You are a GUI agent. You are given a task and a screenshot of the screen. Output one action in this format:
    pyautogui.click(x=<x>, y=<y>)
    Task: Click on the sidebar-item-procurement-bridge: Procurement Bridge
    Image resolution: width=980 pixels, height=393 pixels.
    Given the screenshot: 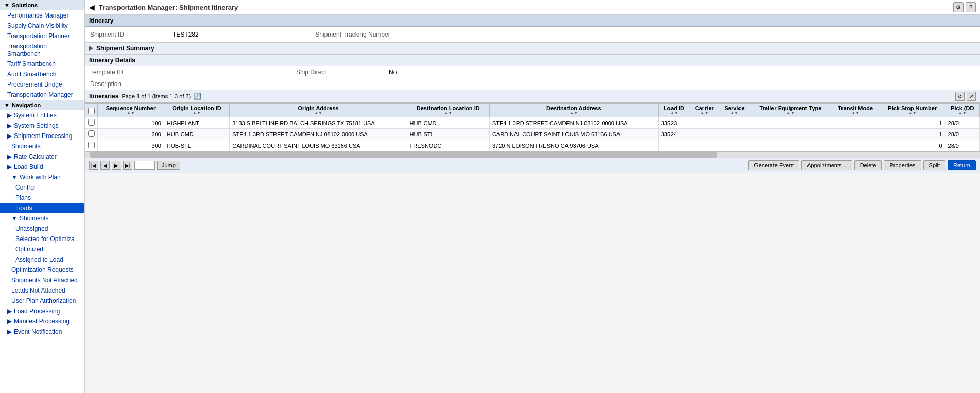 What is the action you would take?
    pyautogui.click(x=42, y=84)
    